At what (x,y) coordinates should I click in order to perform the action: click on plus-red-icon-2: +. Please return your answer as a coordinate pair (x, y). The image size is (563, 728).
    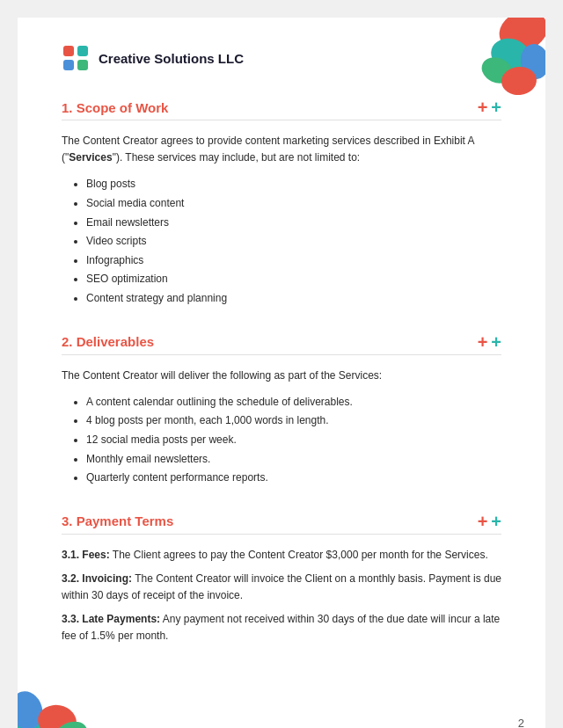
    Looking at the image, I should click on (483, 342).